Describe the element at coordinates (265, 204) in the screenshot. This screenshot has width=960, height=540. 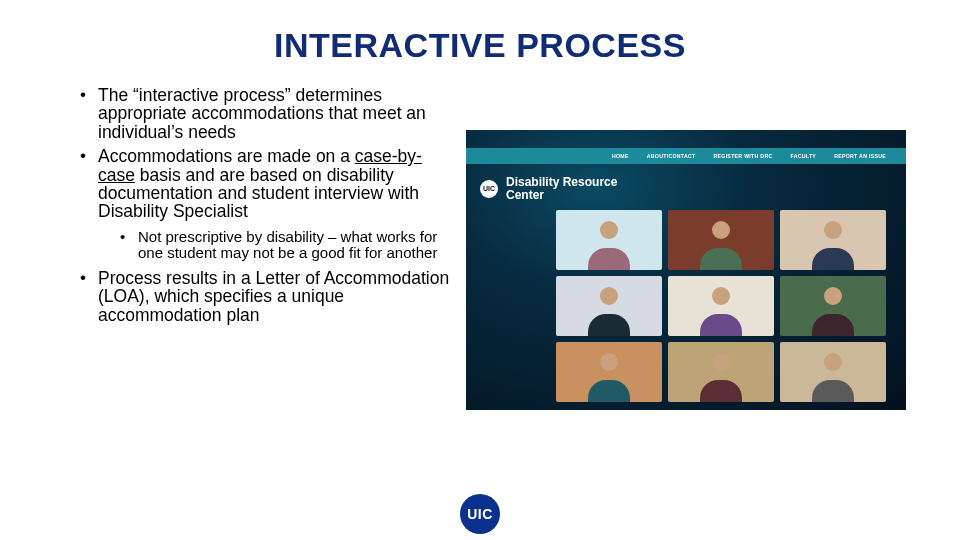
I see `bullet-item: Accommodations are made on a case-by-cas…` at that location.